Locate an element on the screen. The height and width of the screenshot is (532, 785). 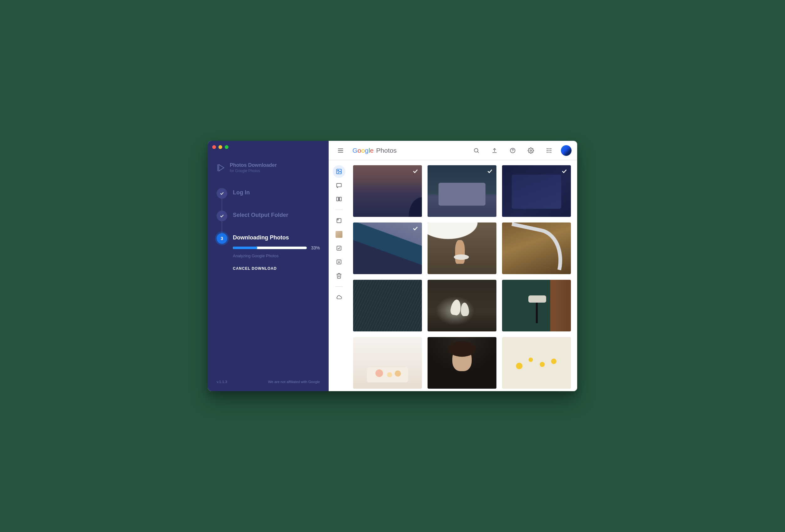
step-output-folder-label: Select Output Folder is located at coordinates (260, 215).